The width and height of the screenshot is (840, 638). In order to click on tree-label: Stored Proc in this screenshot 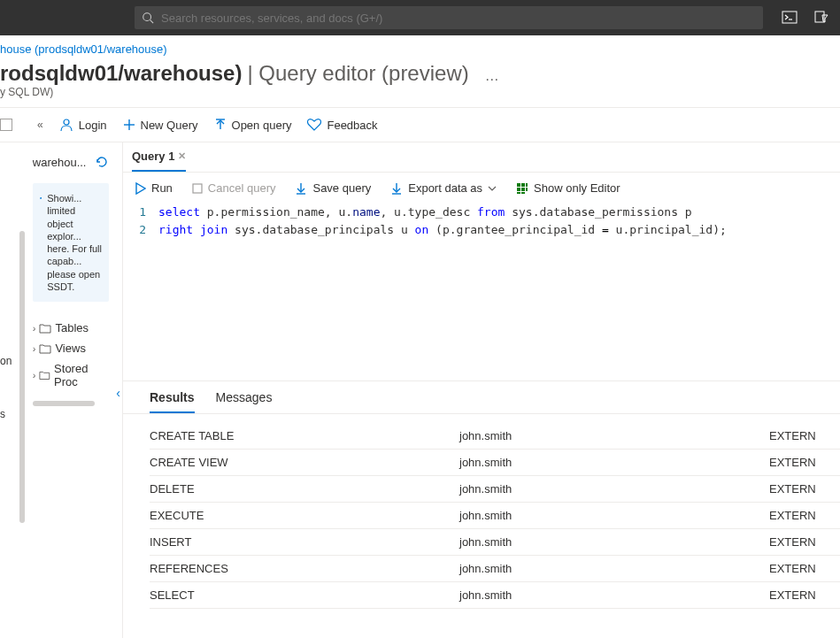, I will do `click(81, 375)`.